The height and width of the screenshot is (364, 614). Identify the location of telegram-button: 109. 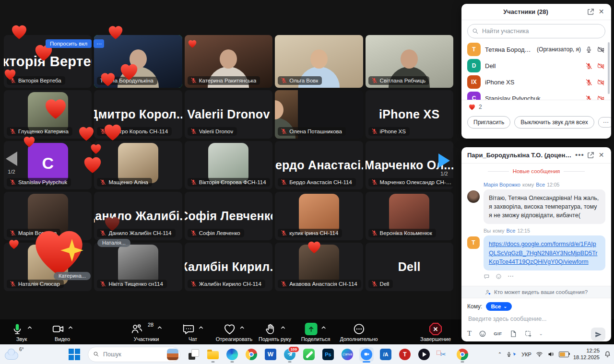
(290, 354).